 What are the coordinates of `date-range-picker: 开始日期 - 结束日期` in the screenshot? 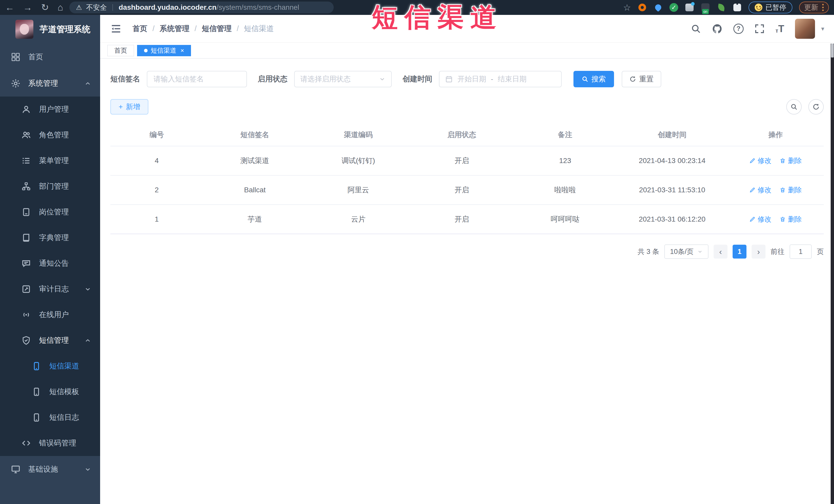 It's located at (500, 79).